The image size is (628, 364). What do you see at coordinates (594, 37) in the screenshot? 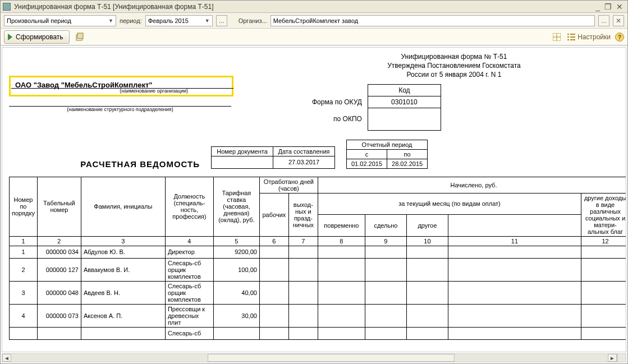
I see `settings-label: Настройки` at bounding box center [594, 37].